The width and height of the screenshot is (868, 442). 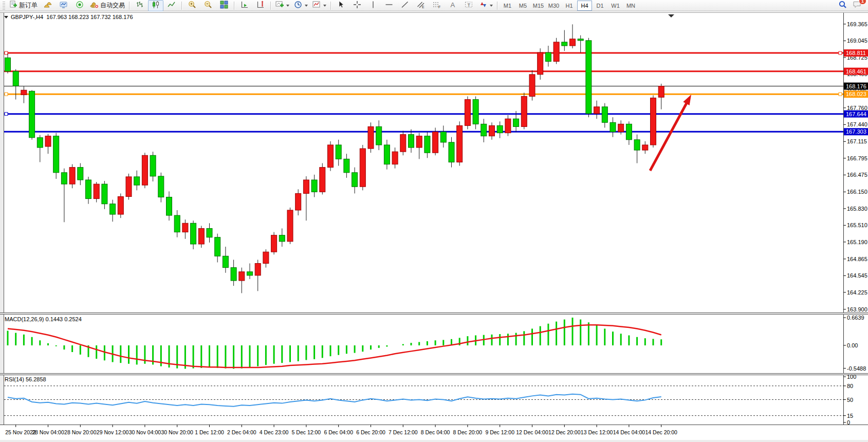 I want to click on macd-panel: 0.66390.00-0.5488, so click(x=437, y=343).